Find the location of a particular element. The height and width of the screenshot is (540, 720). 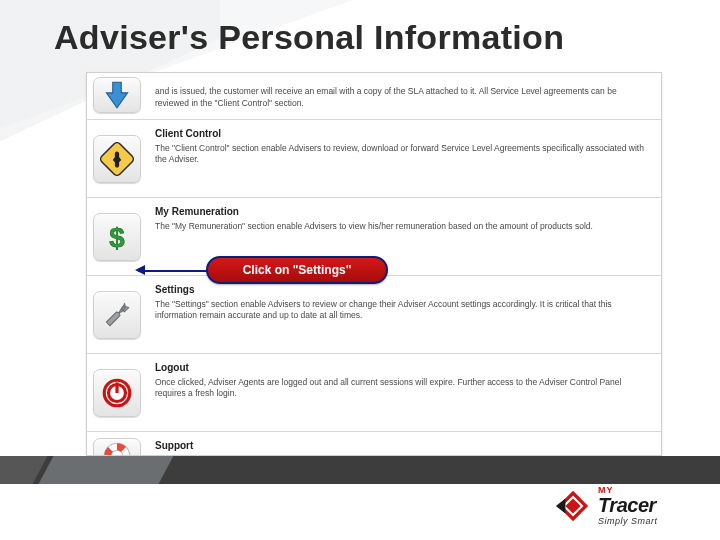

item-title: Support is located at coordinates (403, 446).